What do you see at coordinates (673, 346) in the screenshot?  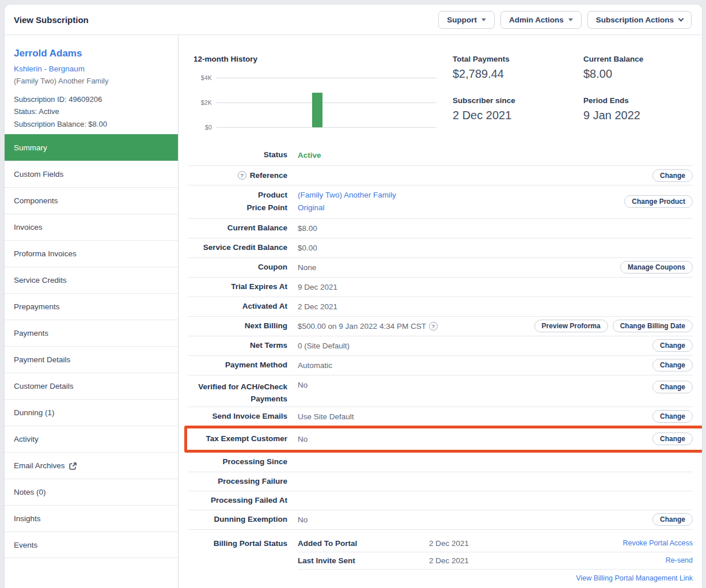 I see `net-terms-change-button: Change` at bounding box center [673, 346].